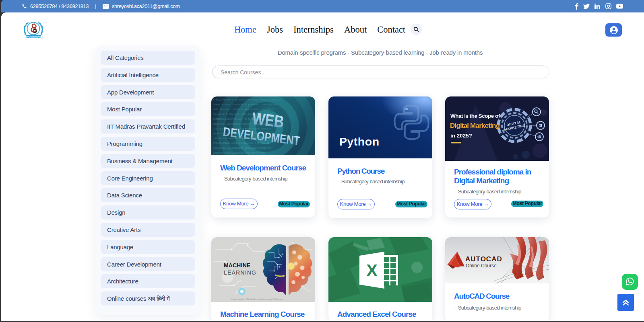  Describe the element at coordinates (475, 125) in the screenshot. I see `svg-text: Digital Marketing` at that location.